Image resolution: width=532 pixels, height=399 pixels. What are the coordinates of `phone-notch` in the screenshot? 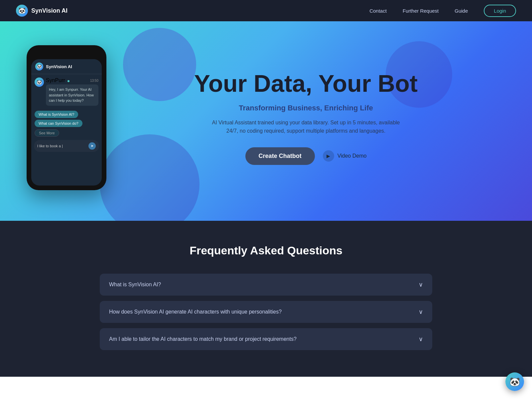 It's located at (66, 53).